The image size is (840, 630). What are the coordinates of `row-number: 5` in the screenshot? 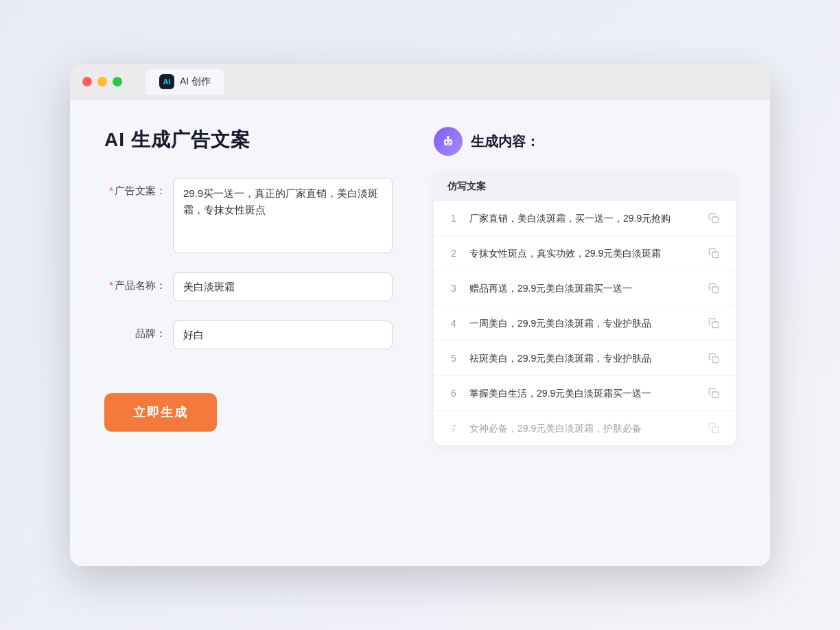 It's located at (454, 358).